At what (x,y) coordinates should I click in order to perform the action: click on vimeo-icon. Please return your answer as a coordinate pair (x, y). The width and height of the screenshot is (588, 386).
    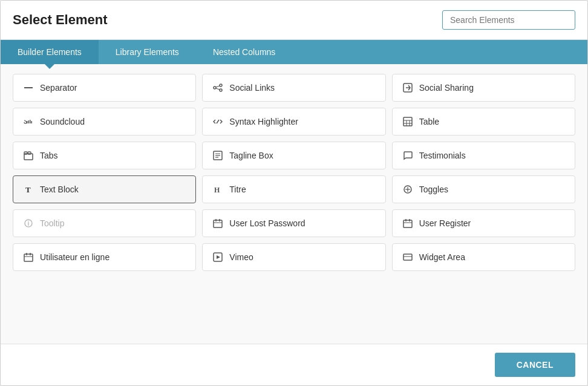
    Looking at the image, I should click on (218, 257).